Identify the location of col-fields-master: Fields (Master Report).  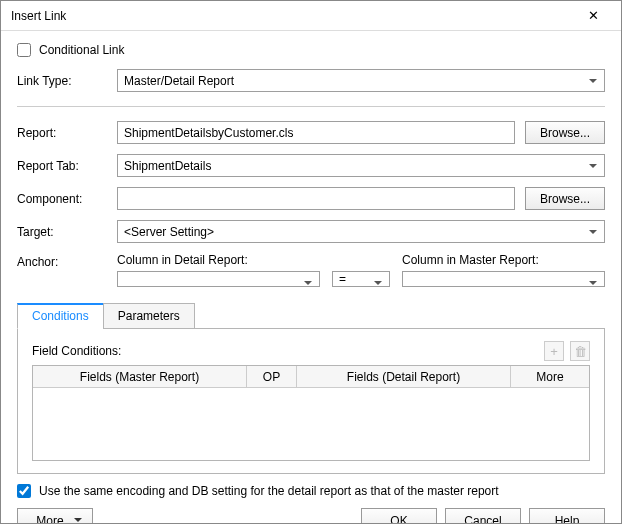
(140, 377).